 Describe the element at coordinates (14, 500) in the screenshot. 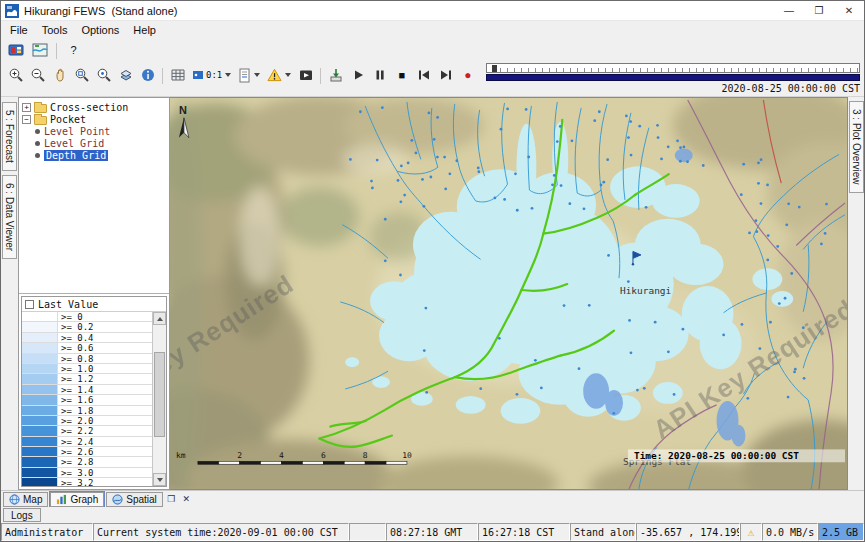

I see `globe-icon` at that location.